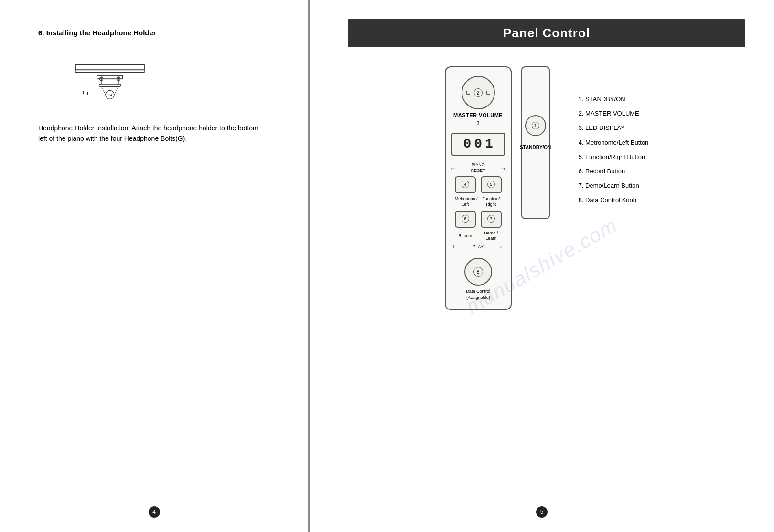 The height and width of the screenshot is (532, 774). I want to click on legend-item-2: 2. MASTER VOLUME, so click(613, 114).